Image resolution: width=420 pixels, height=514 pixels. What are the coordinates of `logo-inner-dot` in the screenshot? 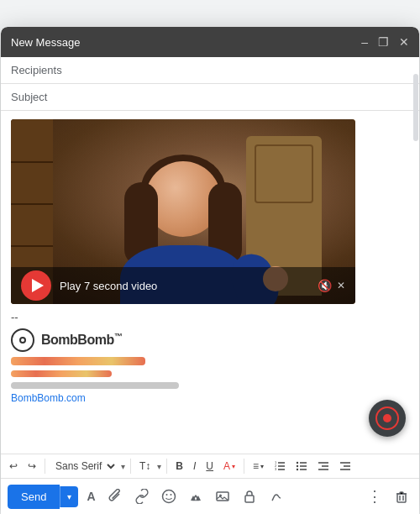 It's located at (23, 340).